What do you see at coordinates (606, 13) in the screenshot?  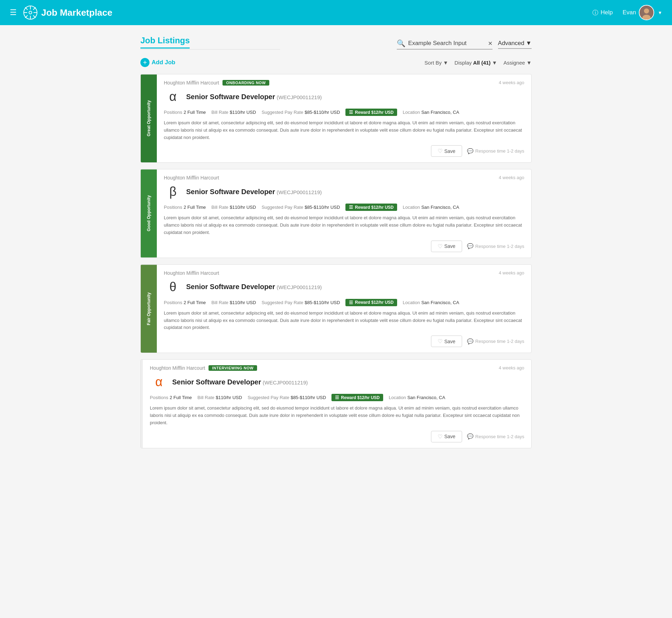 I see `help-label: Help` at bounding box center [606, 13].